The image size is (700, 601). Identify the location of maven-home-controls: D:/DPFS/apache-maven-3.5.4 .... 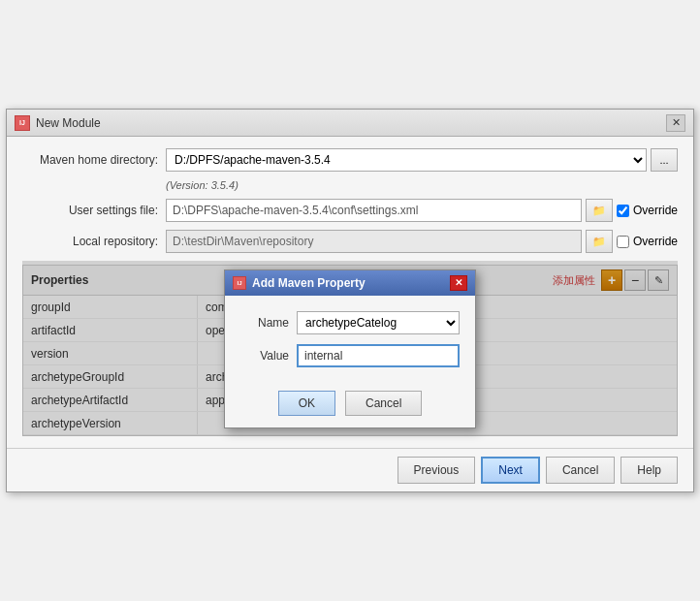
(422, 160).